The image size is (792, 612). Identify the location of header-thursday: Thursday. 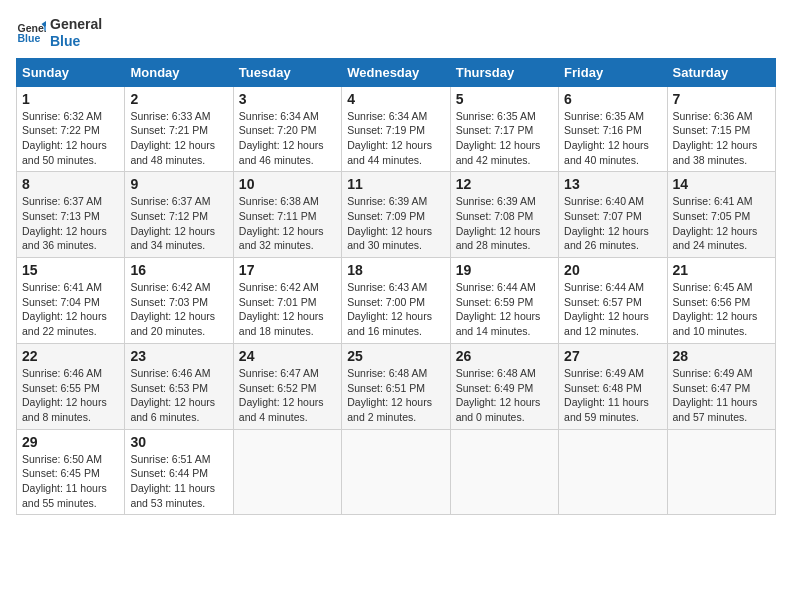
(504, 72).